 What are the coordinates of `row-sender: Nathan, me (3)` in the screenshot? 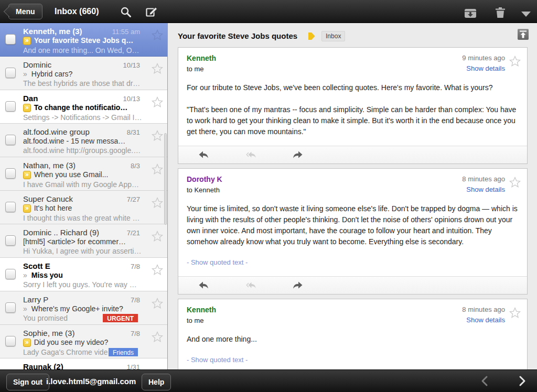 It's located at (49, 166).